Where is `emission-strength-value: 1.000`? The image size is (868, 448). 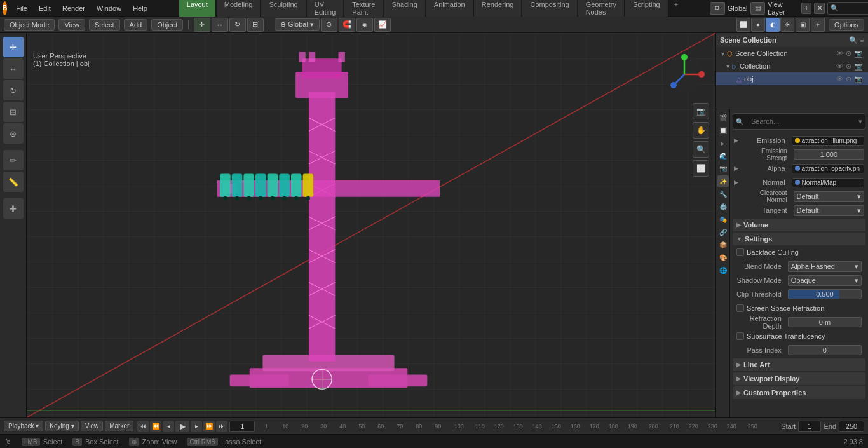
emission-strength-value: 1.000 is located at coordinates (829, 154).